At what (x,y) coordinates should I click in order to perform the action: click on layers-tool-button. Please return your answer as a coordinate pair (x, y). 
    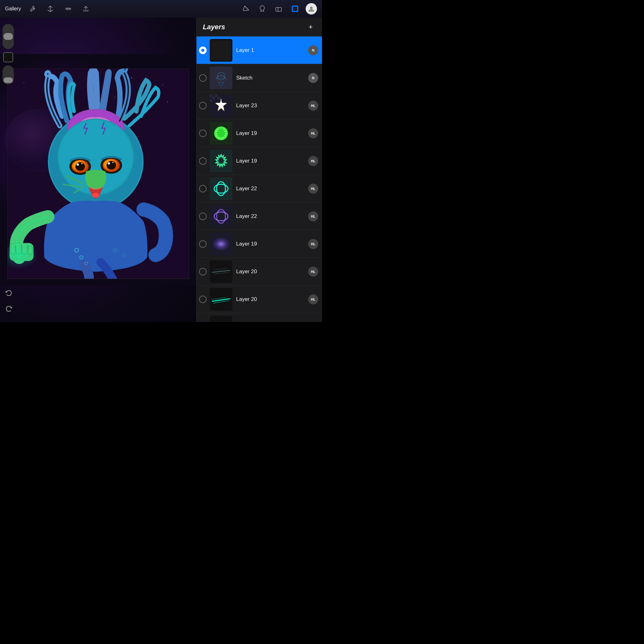
    Looking at the image, I should click on (295, 9).